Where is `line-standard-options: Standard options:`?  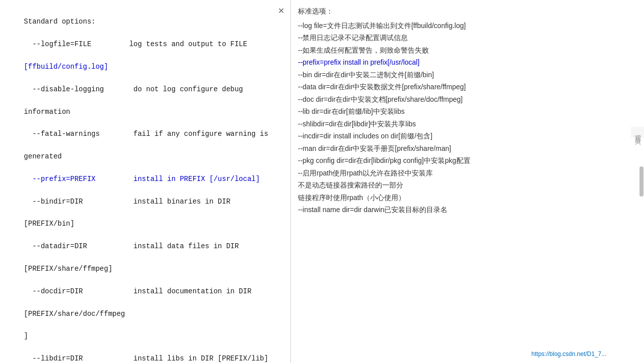
line-standard-options: Standard options: is located at coordinates (60, 22).